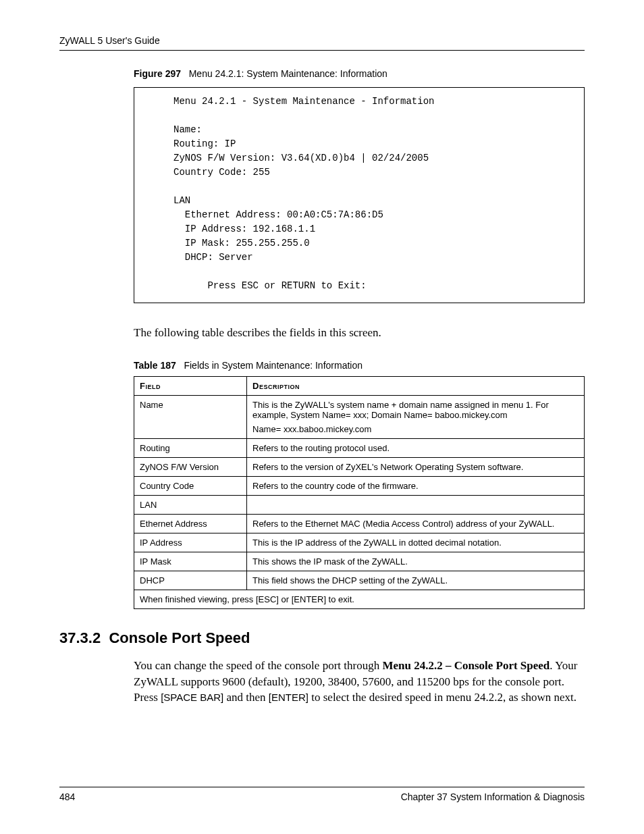 This screenshot has height=834, width=644. I want to click on table-row: IP AddressThis is the IP address of the …, so click(359, 542).